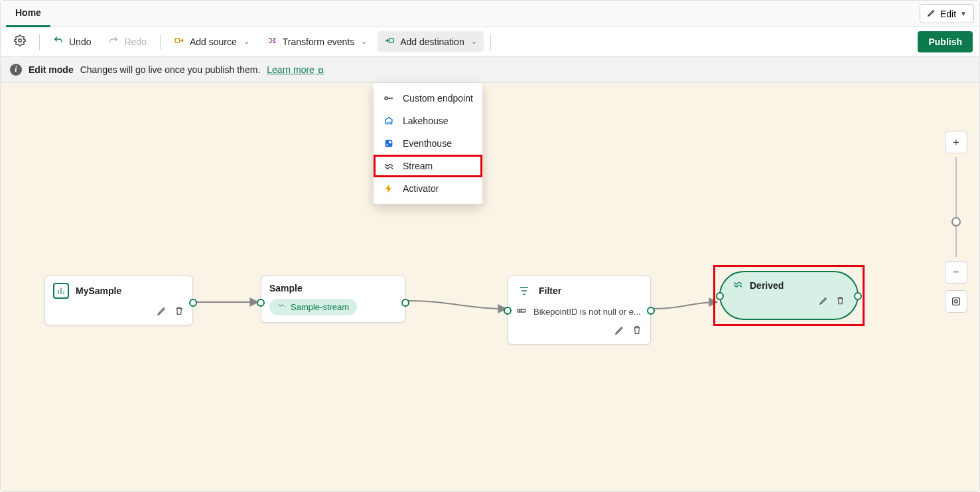  Describe the element at coordinates (579, 310) in the screenshot. I see `node-filter: Filter BikepointID is not null or e...` at that location.